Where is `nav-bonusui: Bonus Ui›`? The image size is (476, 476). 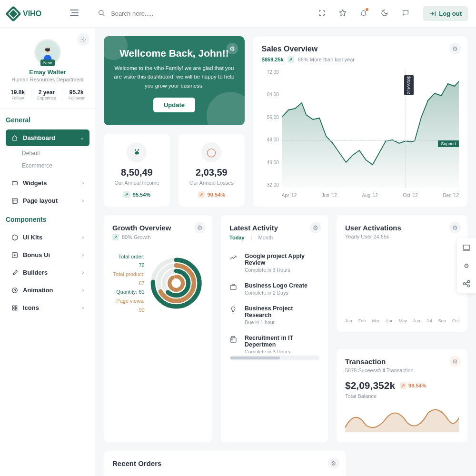
nav-bonusui: Bonus Ui› is located at coordinates (48, 255).